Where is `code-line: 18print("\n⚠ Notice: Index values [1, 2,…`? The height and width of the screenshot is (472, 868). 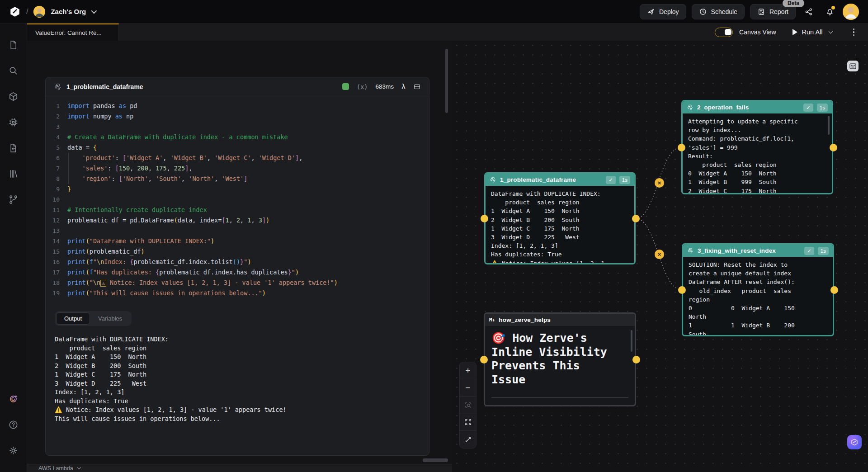
code-line: 18print("\n⚠ Notice: Index values [1, 2,… is located at coordinates (237, 283).